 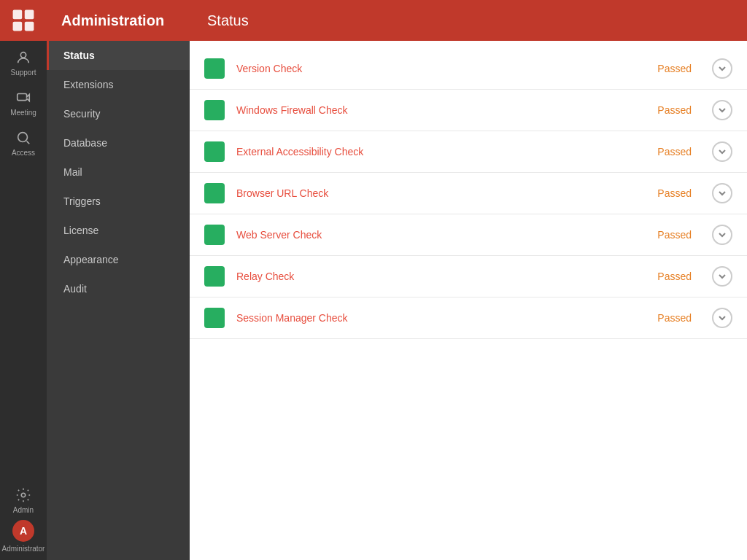 What do you see at coordinates (468, 194) in the screenshot?
I see `status-row: Browser URL CheckPassed` at bounding box center [468, 194].